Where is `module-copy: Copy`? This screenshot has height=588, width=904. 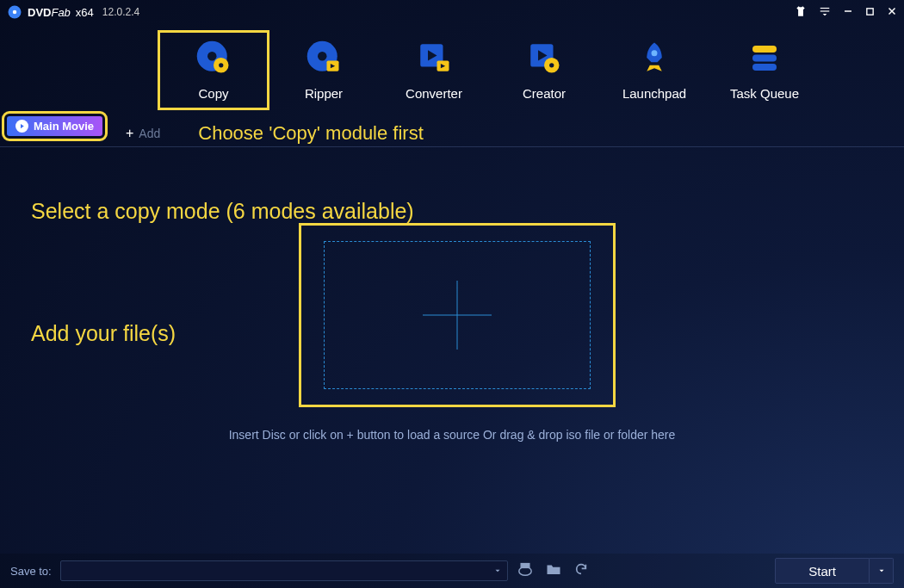
module-copy: Copy is located at coordinates (214, 71).